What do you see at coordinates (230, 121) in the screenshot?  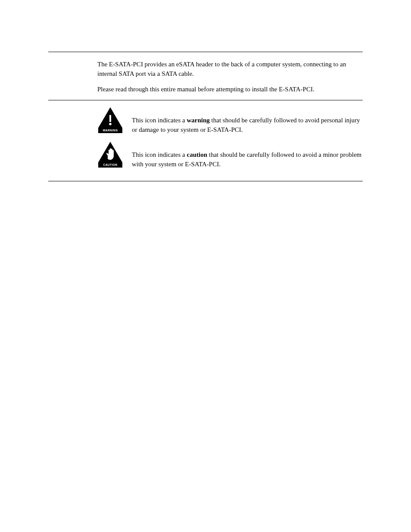 I see `warning-row: WARNING This icon indicates a warning th…` at bounding box center [230, 121].